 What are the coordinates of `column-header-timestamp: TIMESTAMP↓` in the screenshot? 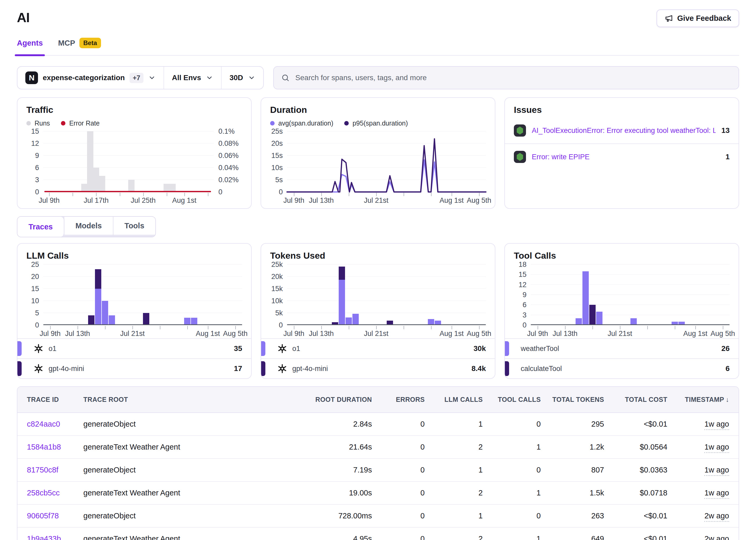 It's located at (706, 400).